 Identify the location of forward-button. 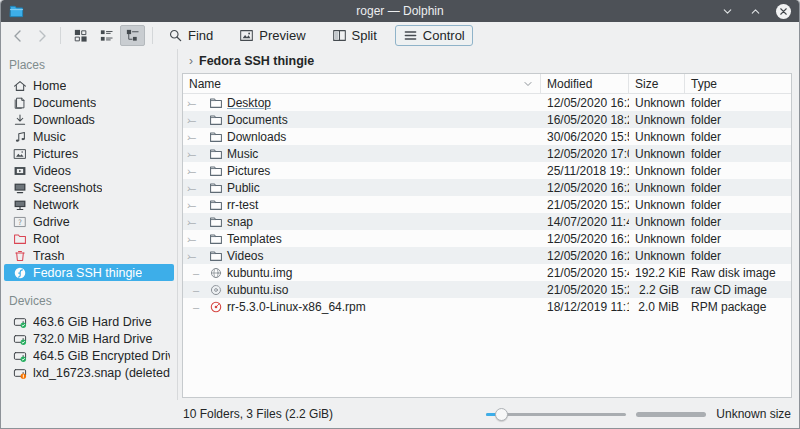
(42, 36).